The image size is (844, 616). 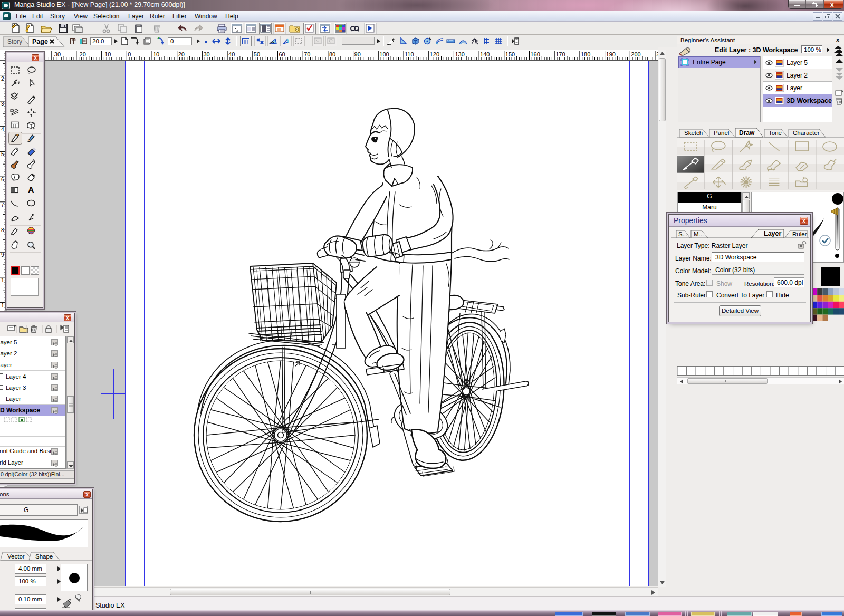 I want to click on svg-text: 90, so click(x=358, y=54).